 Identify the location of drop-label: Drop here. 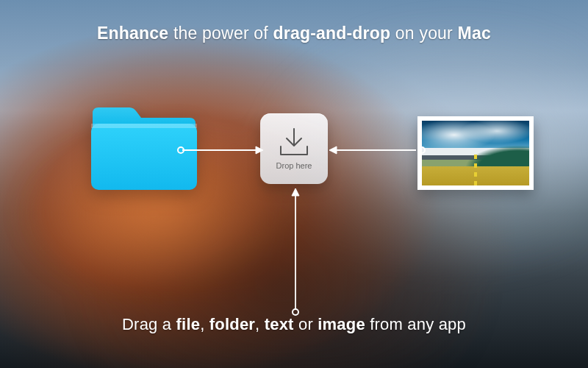
(294, 166).